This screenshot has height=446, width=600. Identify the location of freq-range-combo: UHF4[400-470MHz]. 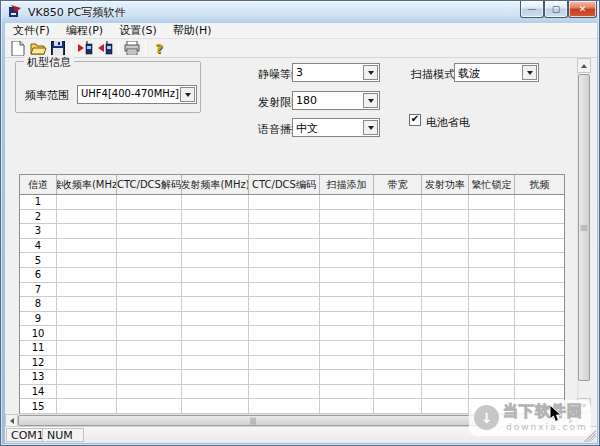
(137, 94).